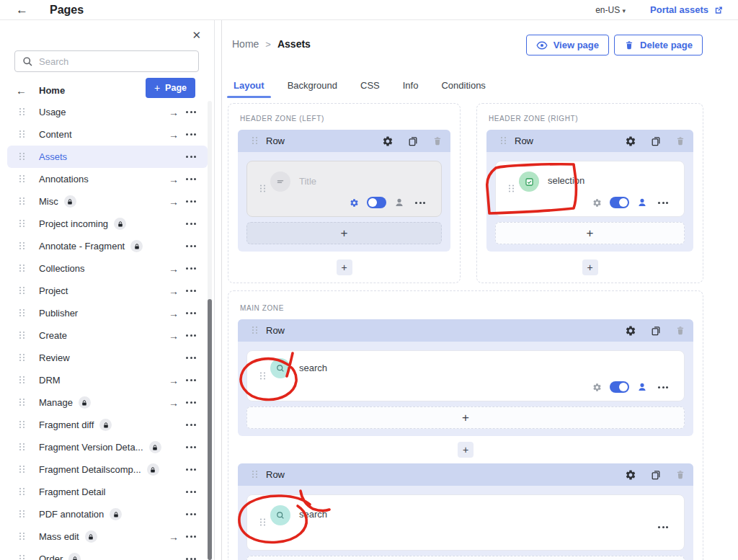  I want to click on add-page-button: + Page, so click(170, 88).